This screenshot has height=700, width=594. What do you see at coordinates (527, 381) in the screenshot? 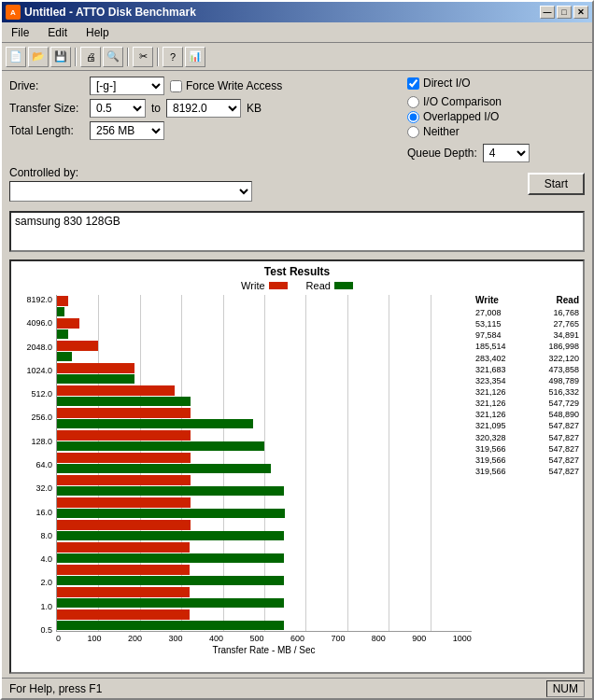
I see `data-row-6: 323,354498,789` at bounding box center [527, 381].